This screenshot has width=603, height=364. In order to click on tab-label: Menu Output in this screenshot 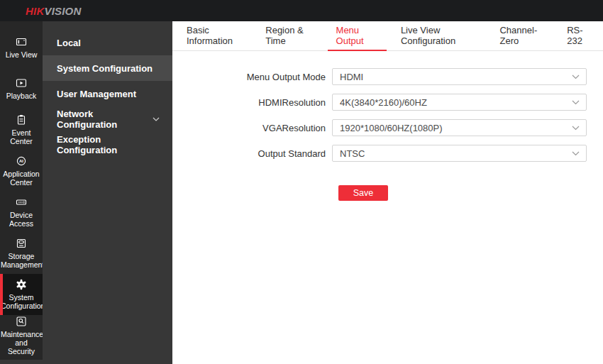, I will do `click(358, 35)`.